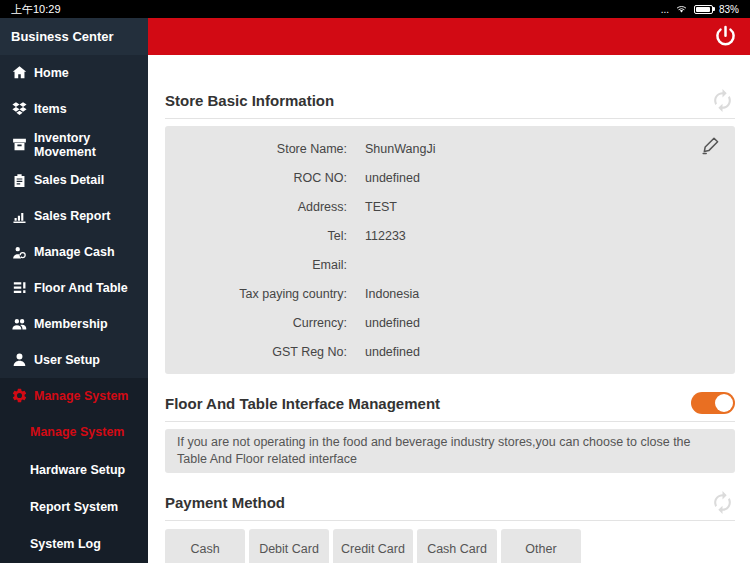 The width and height of the screenshot is (750, 563). Describe the element at coordinates (450, 502) in the screenshot. I see `payment-header: Payment Method` at that location.